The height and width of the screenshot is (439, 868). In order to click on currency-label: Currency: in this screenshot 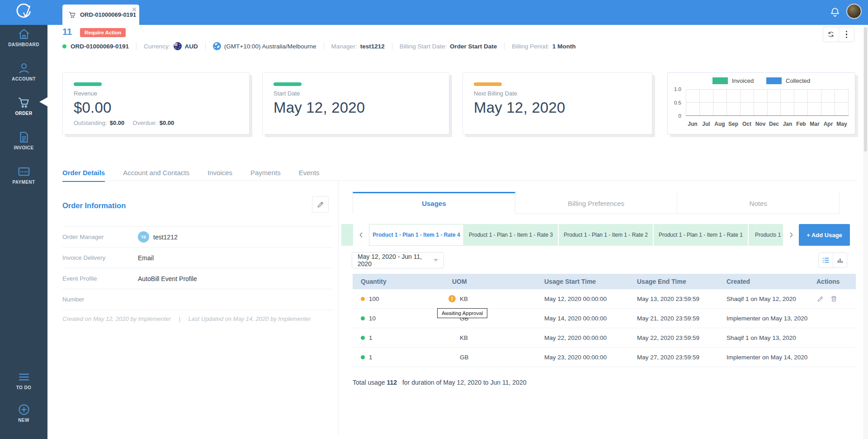, I will do `click(157, 46)`.